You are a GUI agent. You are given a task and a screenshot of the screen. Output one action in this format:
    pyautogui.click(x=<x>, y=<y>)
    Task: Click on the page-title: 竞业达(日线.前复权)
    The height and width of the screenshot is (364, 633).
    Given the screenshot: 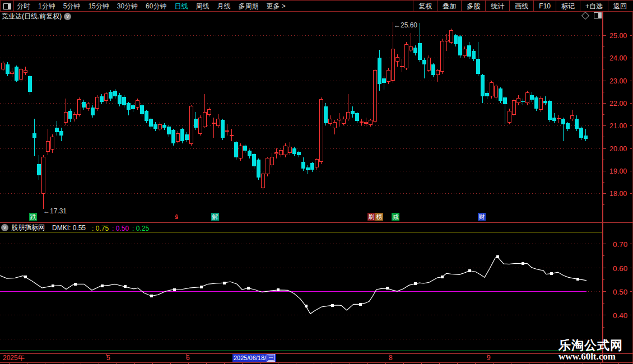 What is the action you would take?
    pyautogui.click(x=31, y=17)
    